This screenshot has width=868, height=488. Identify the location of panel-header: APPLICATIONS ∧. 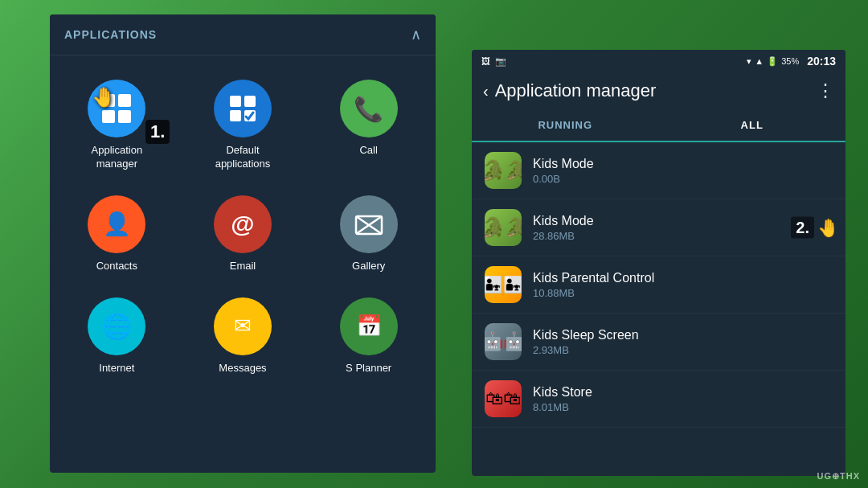
(243, 35).